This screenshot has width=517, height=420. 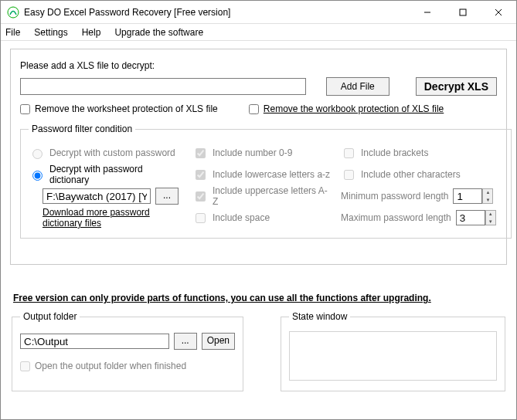 What do you see at coordinates (167, 196) in the screenshot?
I see `dictionary-browse-button: ...` at bounding box center [167, 196].